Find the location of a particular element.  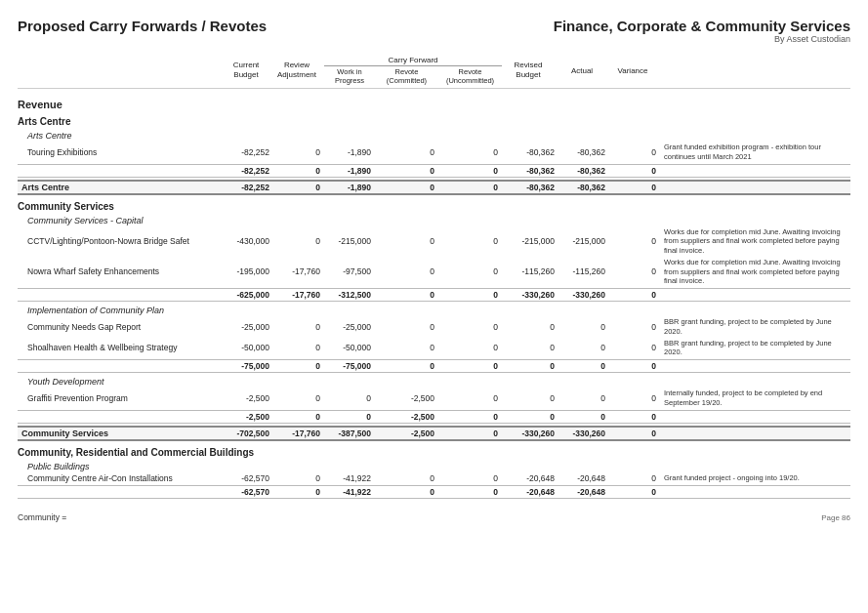

cell-sub-csc-revised: -330,260 is located at coordinates (530, 295).